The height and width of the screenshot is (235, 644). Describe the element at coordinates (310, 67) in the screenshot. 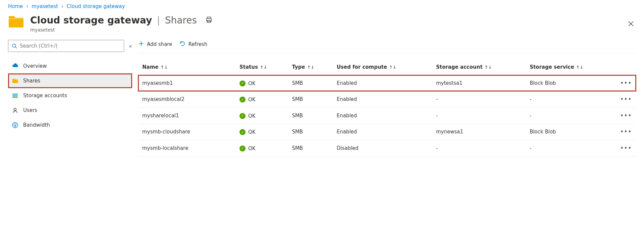

I see `column-header: Type↑↓` at that location.